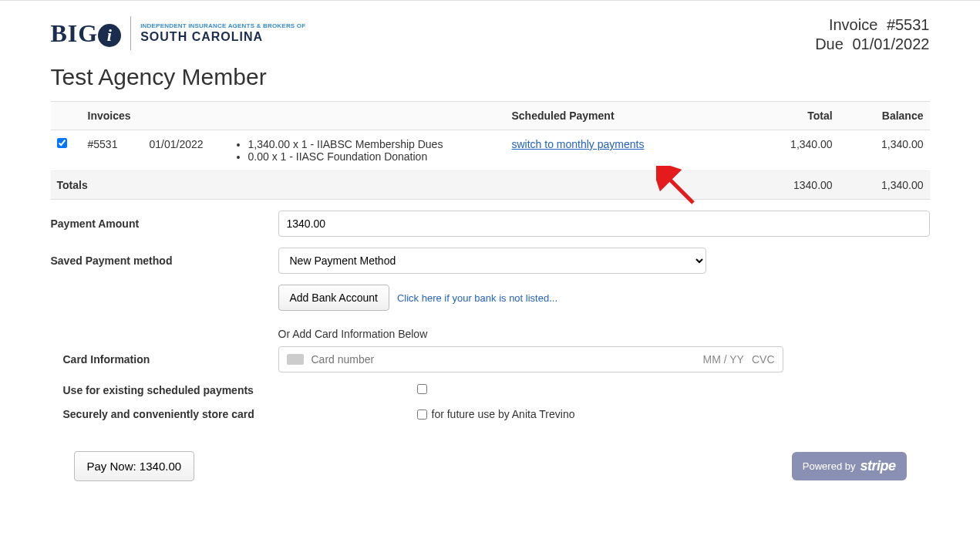 The width and height of the screenshot is (980, 546). Describe the element at coordinates (830, 44) in the screenshot. I see `due-label: Due` at that location.